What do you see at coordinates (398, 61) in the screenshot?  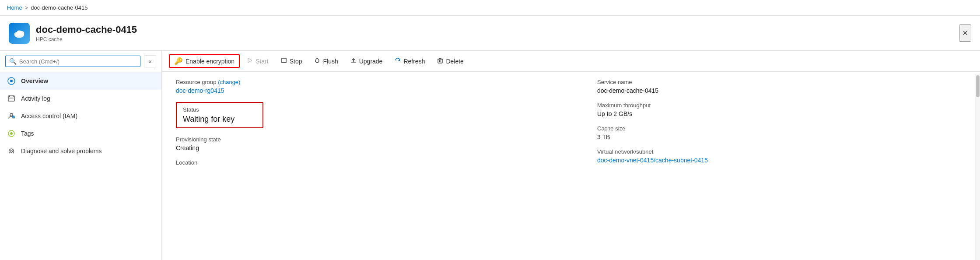 I see `refresh-icon` at bounding box center [398, 61].